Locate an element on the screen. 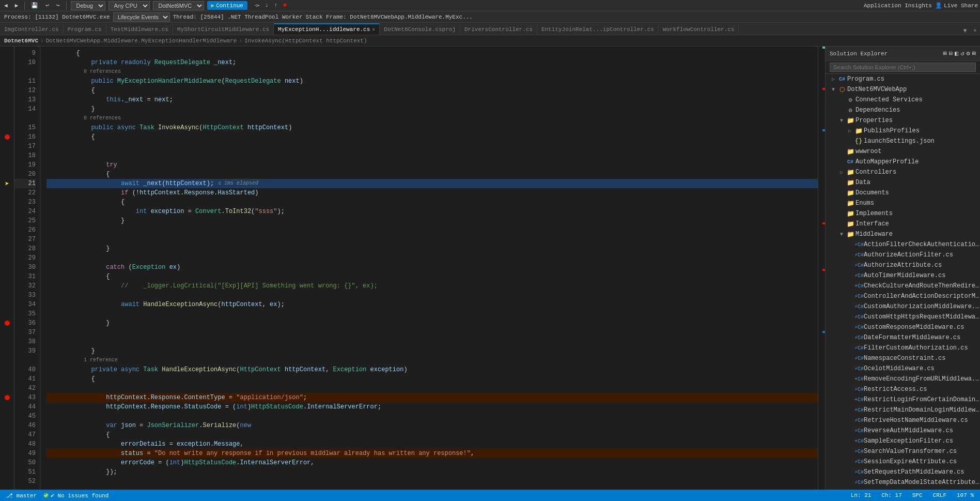 This screenshot has height=501, width=980. tree-item-label: Dependencies is located at coordinates (878, 110).